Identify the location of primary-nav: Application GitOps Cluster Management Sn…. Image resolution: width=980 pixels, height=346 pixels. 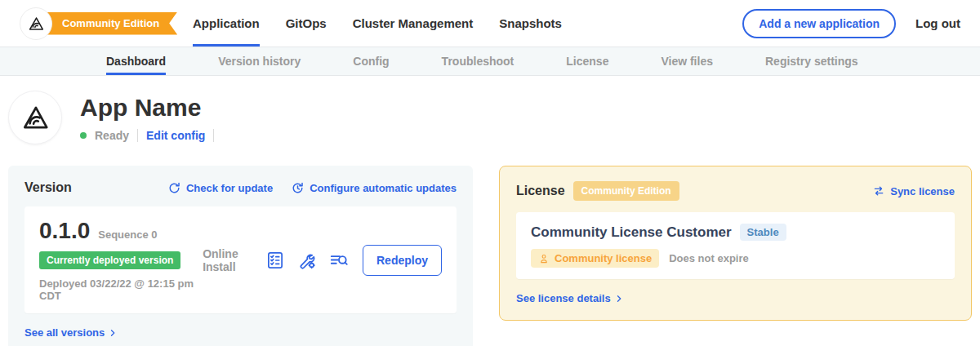
(377, 23).